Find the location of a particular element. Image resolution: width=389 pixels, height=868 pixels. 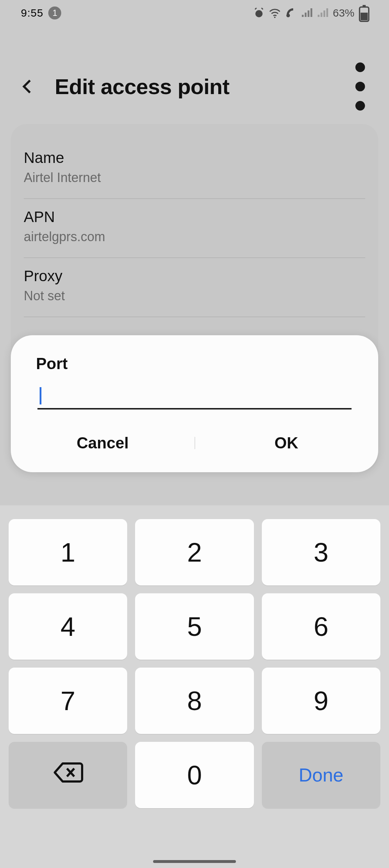

key-done: Done is located at coordinates (321, 775).